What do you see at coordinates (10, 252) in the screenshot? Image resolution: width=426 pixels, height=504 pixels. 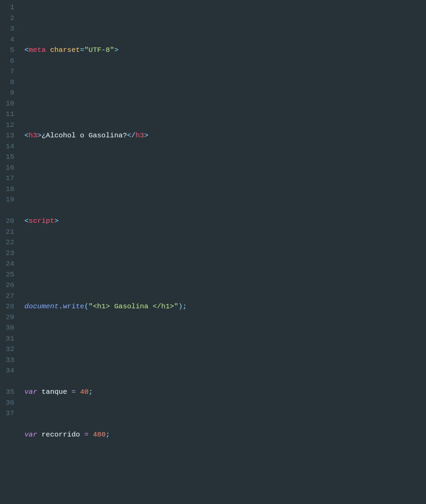 I see `gutter: 1234567891011121314151617181920212223242…` at bounding box center [10, 252].